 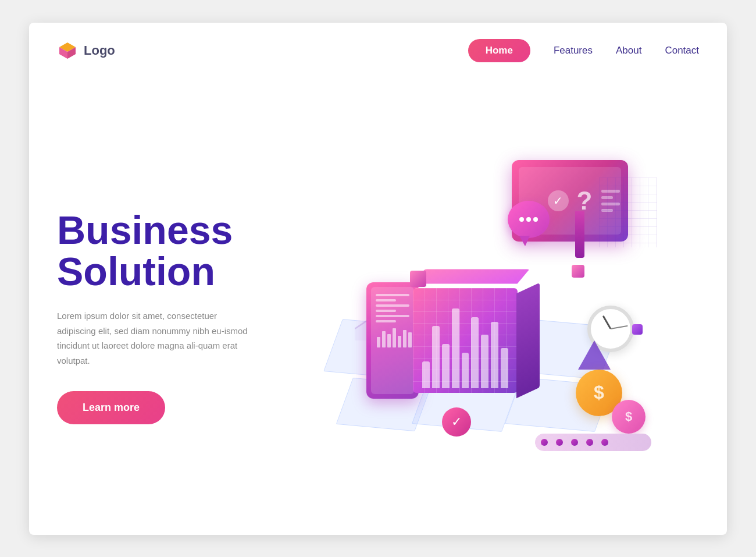 What do you see at coordinates (86, 51) in the screenshot?
I see `logo-area: Logo` at bounding box center [86, 51].